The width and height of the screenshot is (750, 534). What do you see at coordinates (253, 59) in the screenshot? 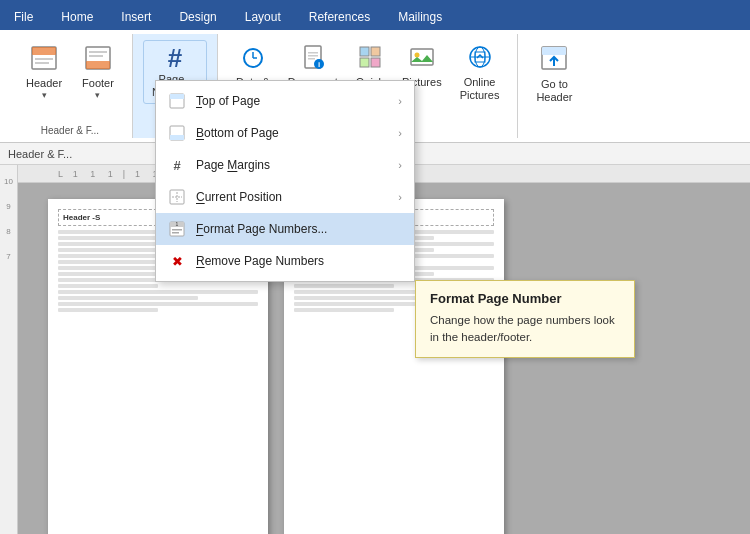
I see `date-time-icon` at bounding box center [253, 59].